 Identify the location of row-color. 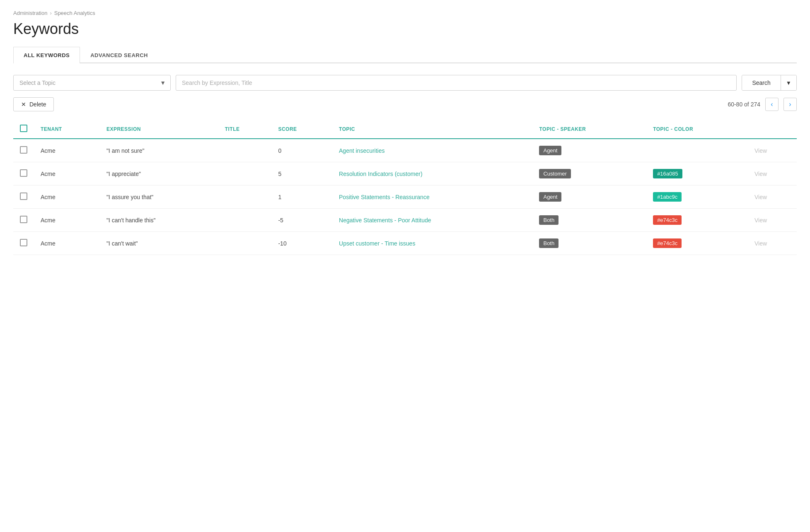
(697, 151).